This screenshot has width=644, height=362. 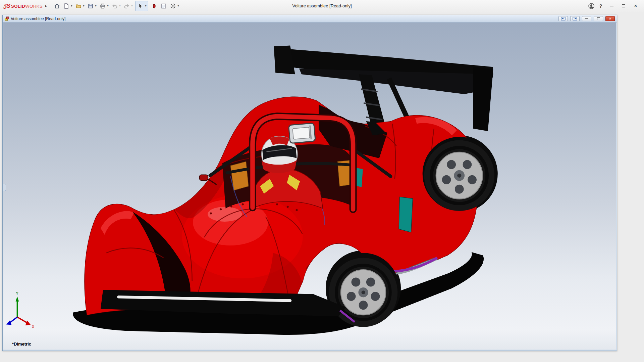 What do you see at coordinates (96, 6) in the screenshot?
I see `save-dropdown: ▾` at bounding box center [96, 6].